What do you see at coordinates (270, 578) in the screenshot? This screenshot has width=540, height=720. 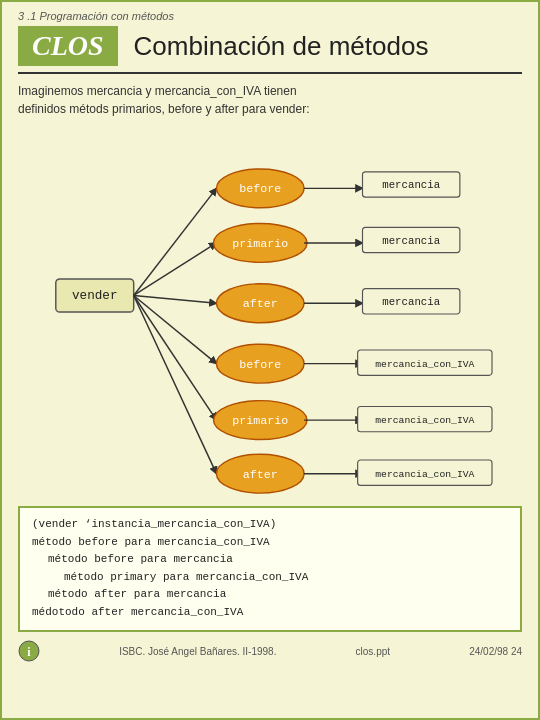 I see `code-line-4: método primary para mercancia_con_IVA` at bounding box center [270, 578].